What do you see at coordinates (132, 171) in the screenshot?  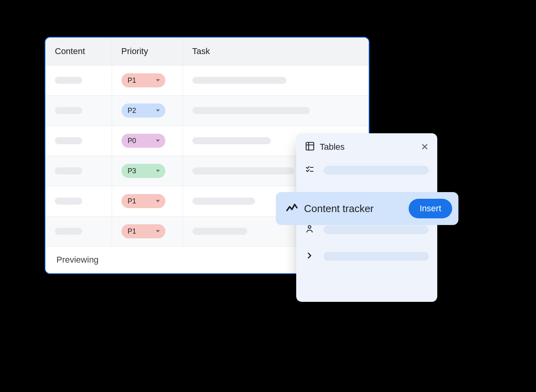 I see `priority-label: P3` at bounding box center [132, 171].